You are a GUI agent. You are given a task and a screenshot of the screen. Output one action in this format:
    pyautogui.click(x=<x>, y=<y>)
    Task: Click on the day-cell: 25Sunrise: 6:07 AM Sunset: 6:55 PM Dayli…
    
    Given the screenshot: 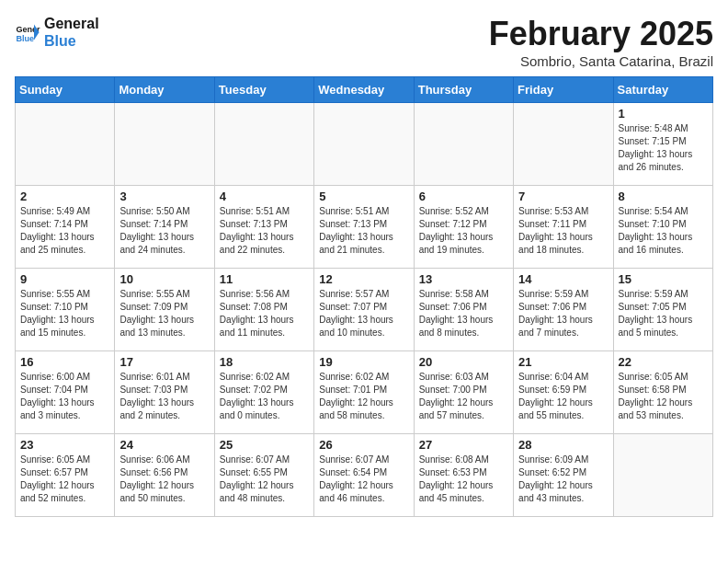 What is the action you would take?
    pyautogui.click(x=264, y=476)
    